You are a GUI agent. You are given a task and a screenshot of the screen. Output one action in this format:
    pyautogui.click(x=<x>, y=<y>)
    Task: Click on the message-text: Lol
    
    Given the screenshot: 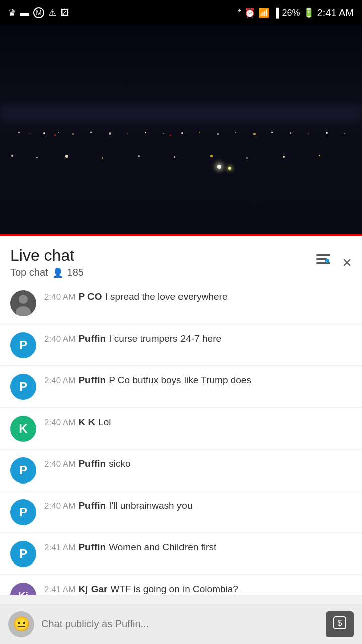 What is the action you would take?
    pyautogui.click(x=105, y=423)
    